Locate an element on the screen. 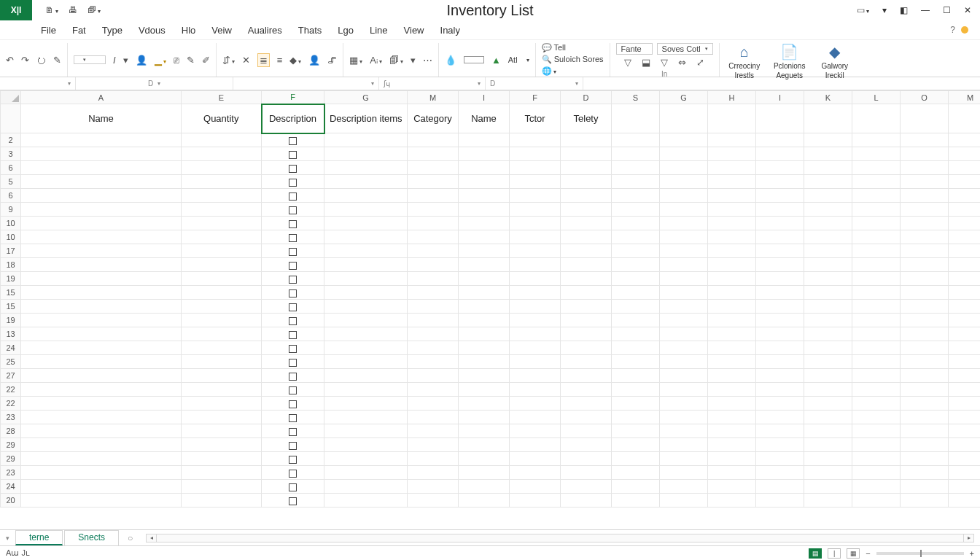  person-icon: 👤 is located at coordinates (141, 60).